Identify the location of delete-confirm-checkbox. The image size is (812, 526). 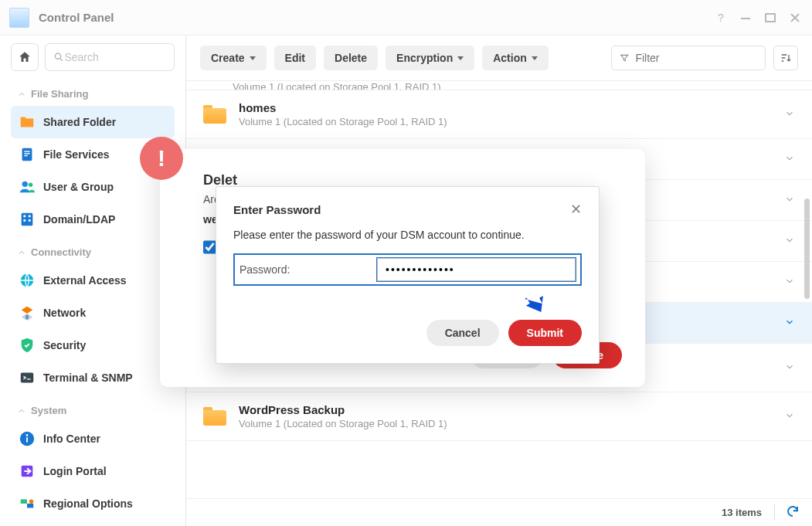
(210, 247).